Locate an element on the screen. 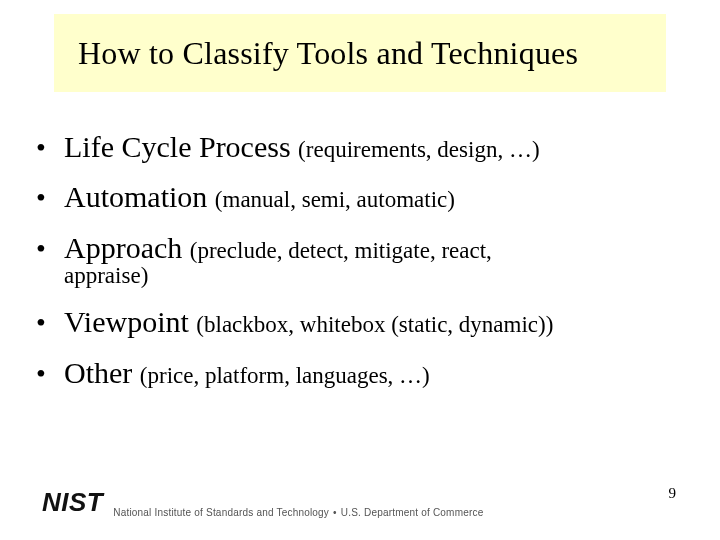 This screenshot has height=540, width=720. bullet-paren: (preclude, detect, mitigate, react, is located at coordinates (341, 250).